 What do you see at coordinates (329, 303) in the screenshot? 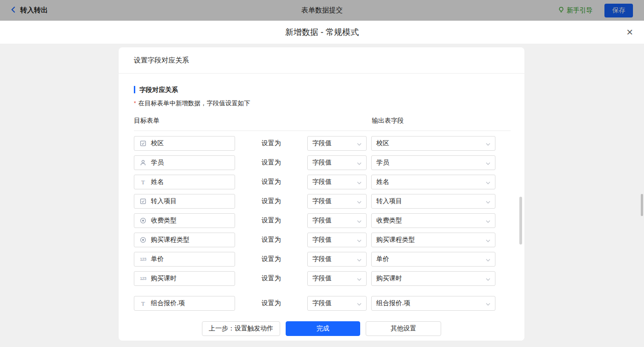
I see `field-mapping-row: T 组合报价.项 设置为 字段值 组合报价.项` at bounding box center [329, 303].